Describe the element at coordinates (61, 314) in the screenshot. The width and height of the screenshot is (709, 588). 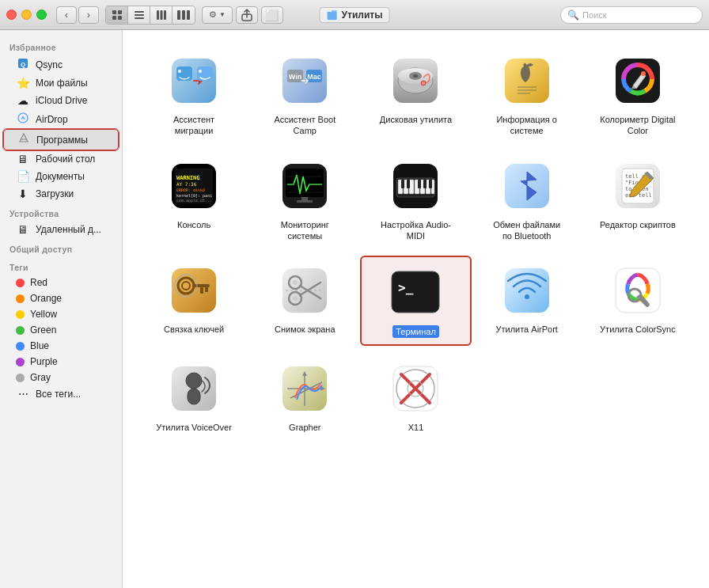
I see `sidebar-item-yellow: Yellow` at that location.